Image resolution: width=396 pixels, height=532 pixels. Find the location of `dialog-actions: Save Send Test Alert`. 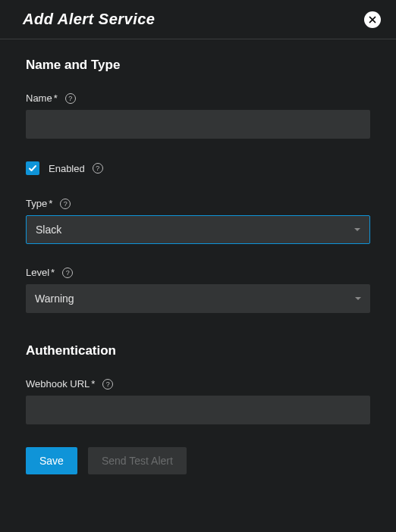

dialog-actions: Save Send Test Alert is located at coordinates (198, 461).